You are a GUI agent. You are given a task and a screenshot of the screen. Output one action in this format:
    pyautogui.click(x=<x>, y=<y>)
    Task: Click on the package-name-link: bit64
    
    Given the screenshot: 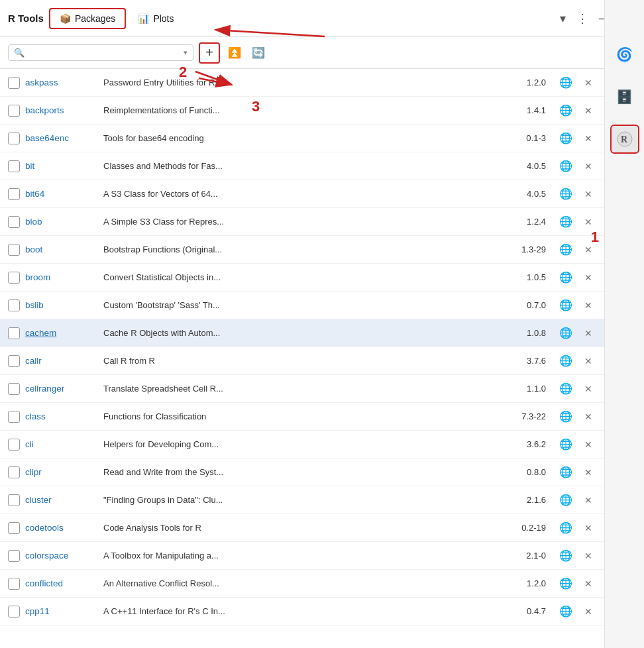 What is the action you would take?
    pyautogui.click(x=62, y=193)
    